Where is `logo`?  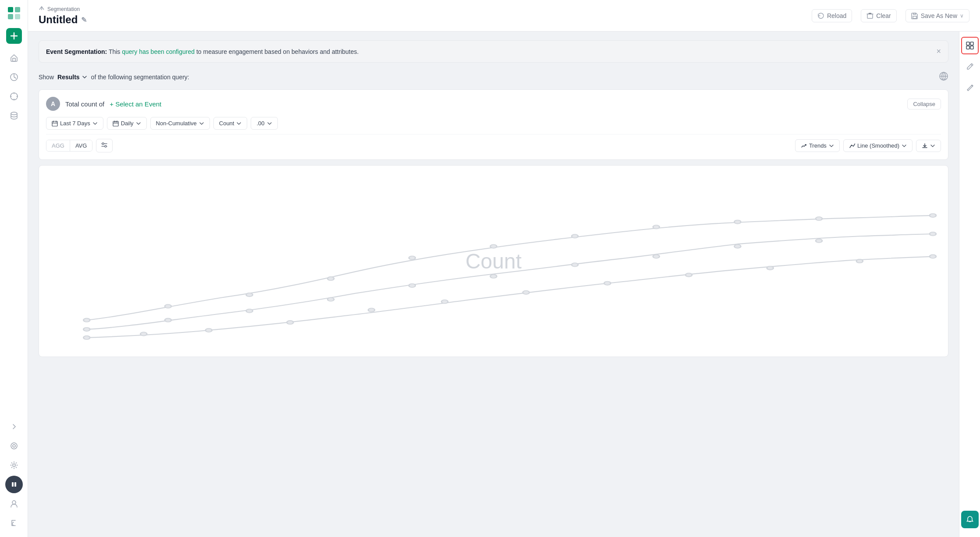
logo is located at coordinates (14, 13).